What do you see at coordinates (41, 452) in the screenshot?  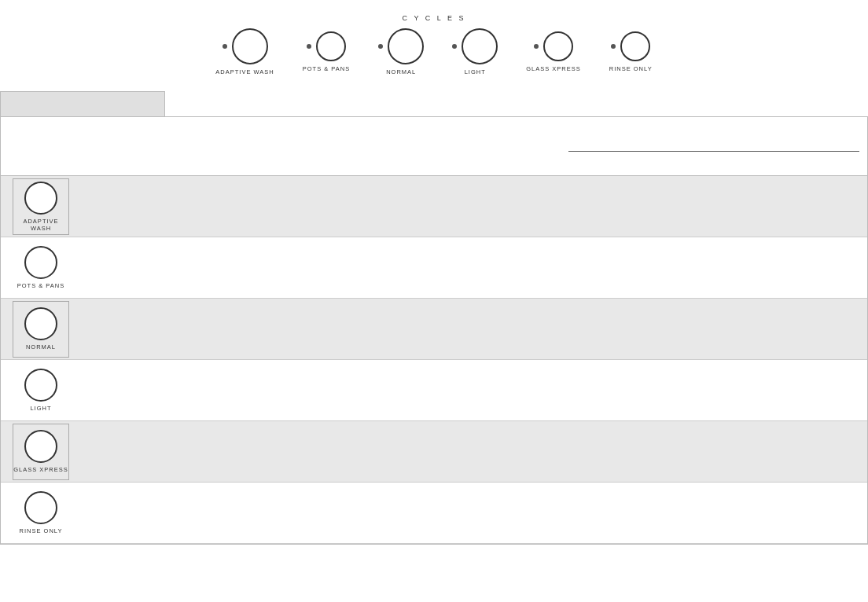 I see `cycle-icon-glass-xpress: GLASS XPRESS` at bounding box center [41, 452].